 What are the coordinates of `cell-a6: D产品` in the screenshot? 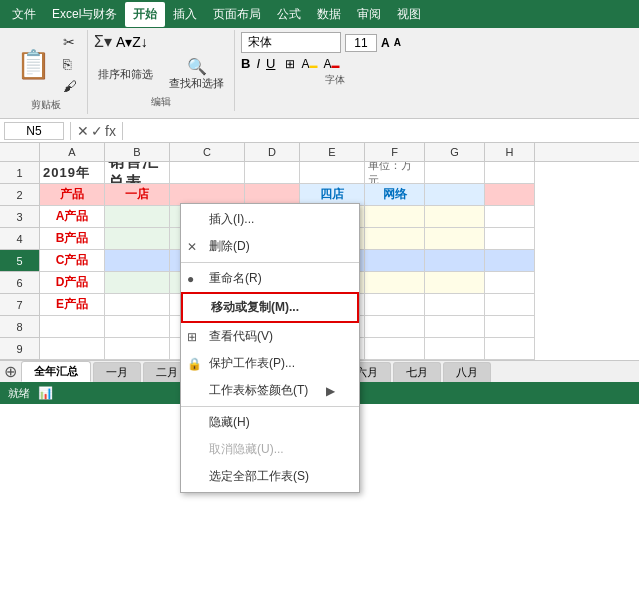 It's located at (72, 283).